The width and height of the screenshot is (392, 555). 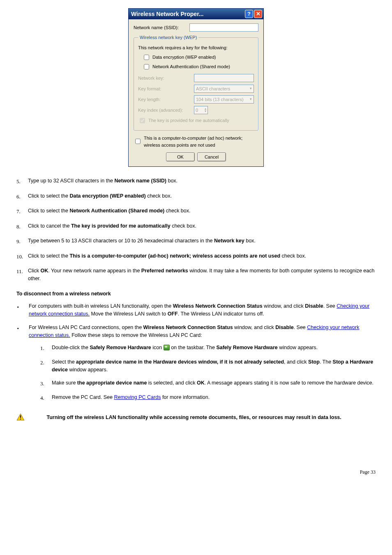 I want to click on step-text: Click to select the This is a computer-t…, so click(x=202, y=256).